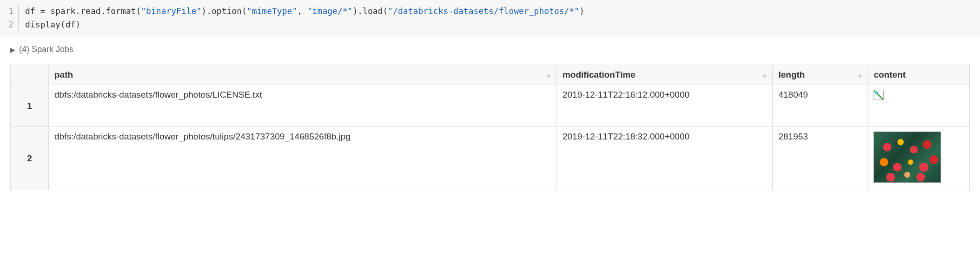 This screenshot has height=278, width=980. Describe the element at coordinates (46, 49) in the screenshot. I see `spark-jobs-label: (4) Spark Jobs` at that location.